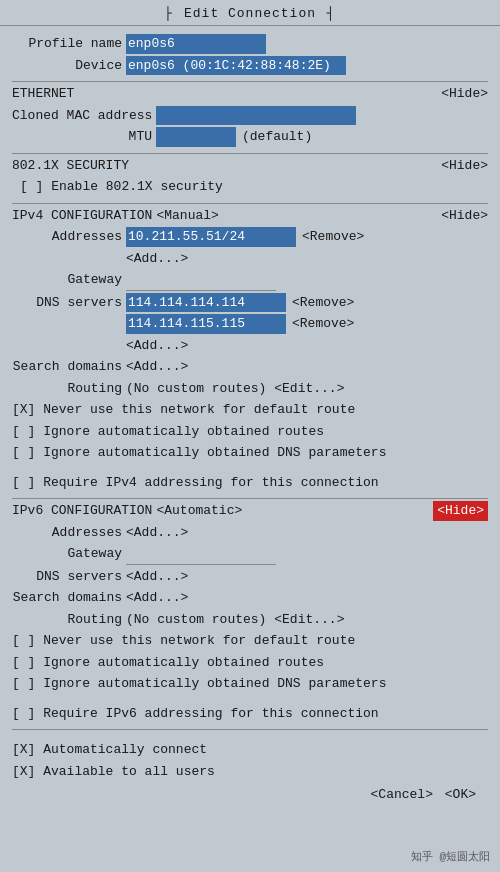 The width and height of the screenshot is (500, 872). I want to click on auto-connect-row: [X] Automatically connect, so click(250, 750).